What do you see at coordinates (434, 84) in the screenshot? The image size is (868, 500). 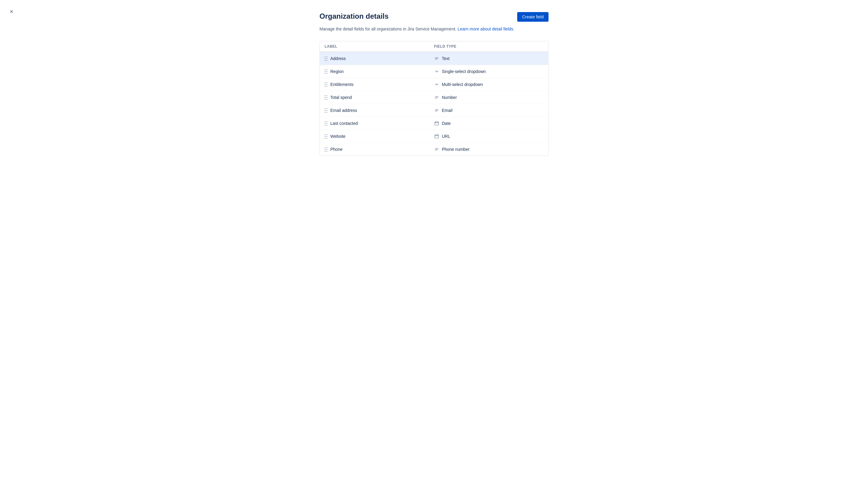 I see `page-container: Organization details Create field Manage…` at bounding box center [434, 84].